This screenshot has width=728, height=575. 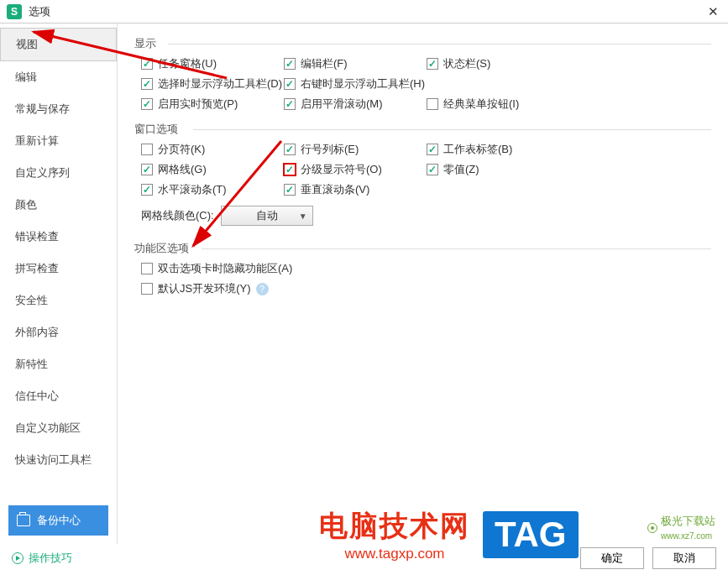 I want to click on backup-center-button: 备份中心, so click(x=59, y=520).